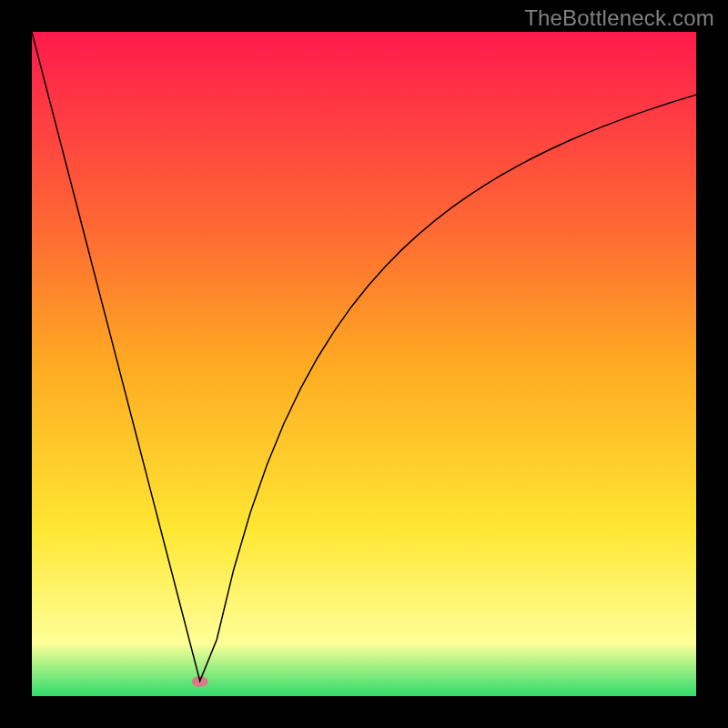  I want to click on watermark-link: TheBottleneck.com, so click(619, 18).